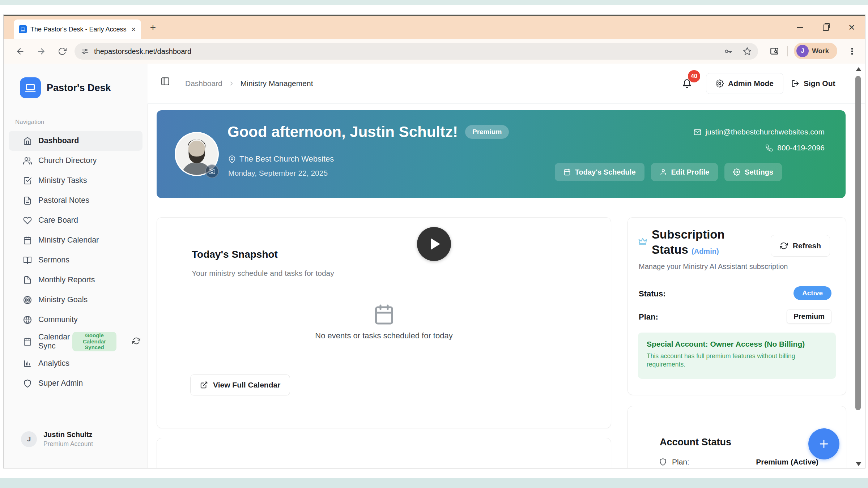  I want to click on status-badge: Active, so click(812, 293).